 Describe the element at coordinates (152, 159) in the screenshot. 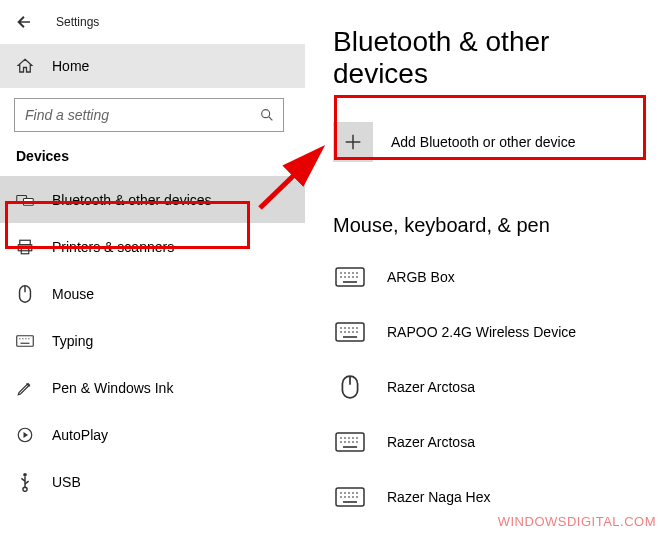

I see `section-label: Devices` at that location.